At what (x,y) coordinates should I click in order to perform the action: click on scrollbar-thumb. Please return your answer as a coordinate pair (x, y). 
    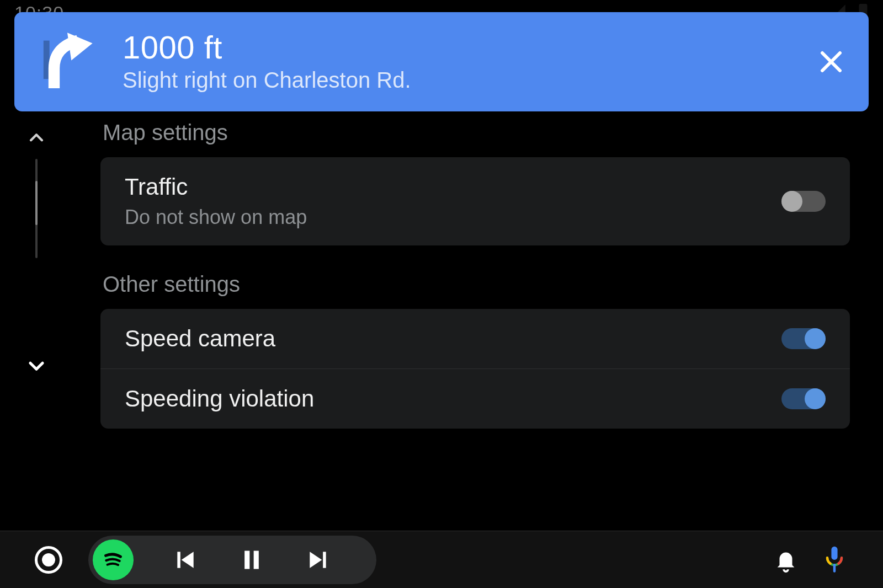
    Looking at the image, I should click on (36, 203).